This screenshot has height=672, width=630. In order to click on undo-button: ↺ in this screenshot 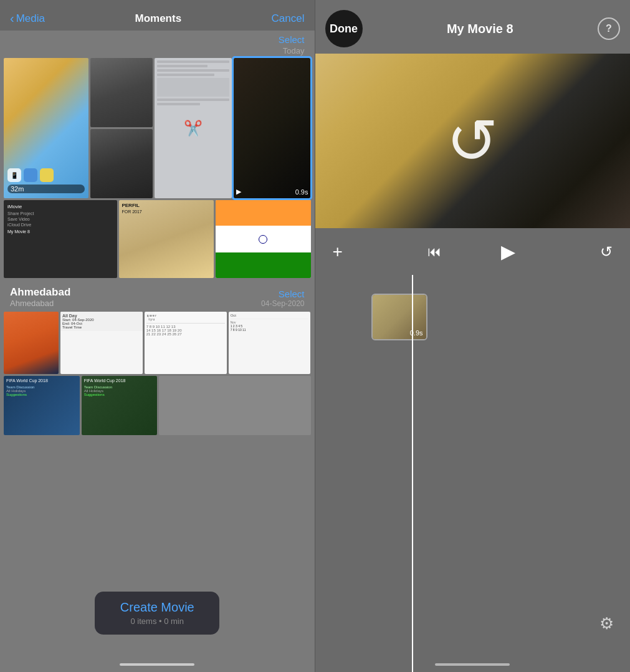, I will do `click(606, 252)`.